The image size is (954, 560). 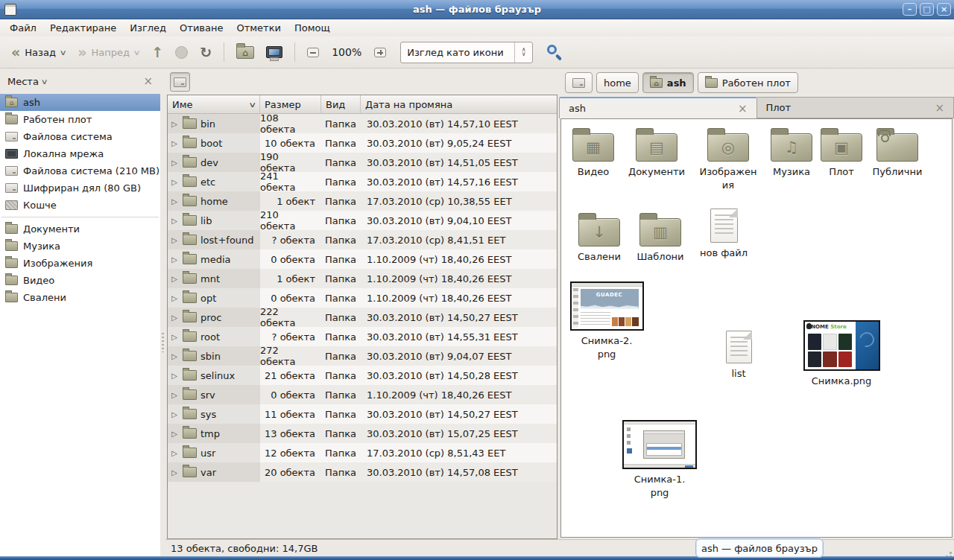 I want to click on table-row: ▷bin108 обектаПапка30.03.2010 (вт) 14,57…, so click(x=362, y=124).